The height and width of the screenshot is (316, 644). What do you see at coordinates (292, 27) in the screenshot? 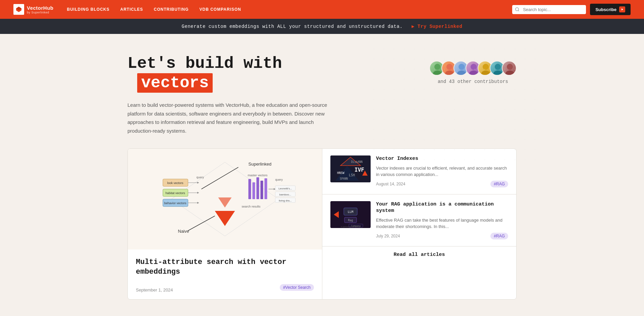
I see `announcement-text: Generate custom embeddings with ALL your…` at bounding box center [292, 27].